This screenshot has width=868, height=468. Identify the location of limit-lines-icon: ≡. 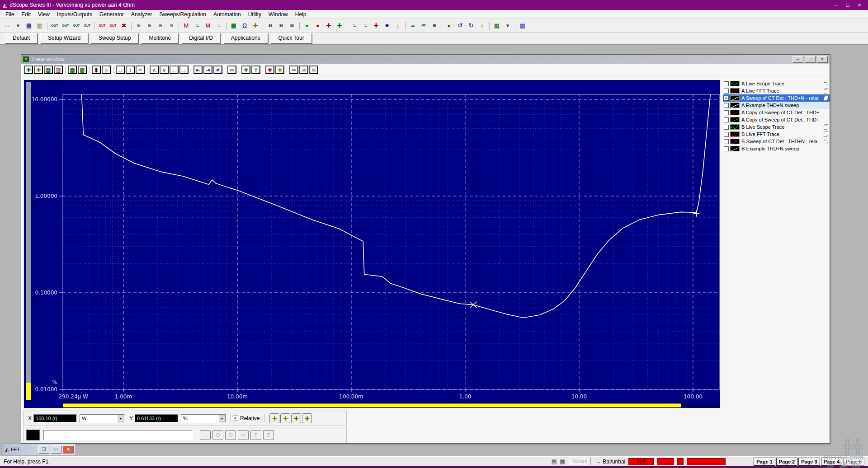
(387, 26).